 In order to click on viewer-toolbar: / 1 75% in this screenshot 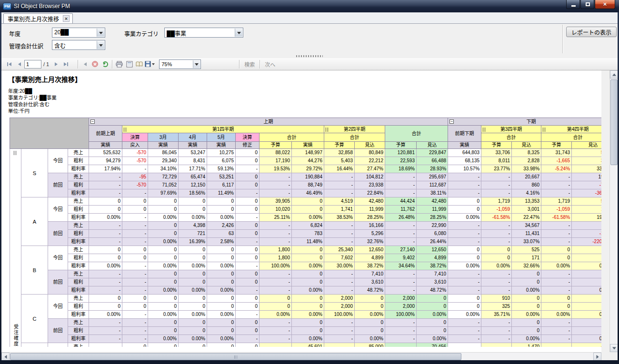, I will do `click(310, 64)`.